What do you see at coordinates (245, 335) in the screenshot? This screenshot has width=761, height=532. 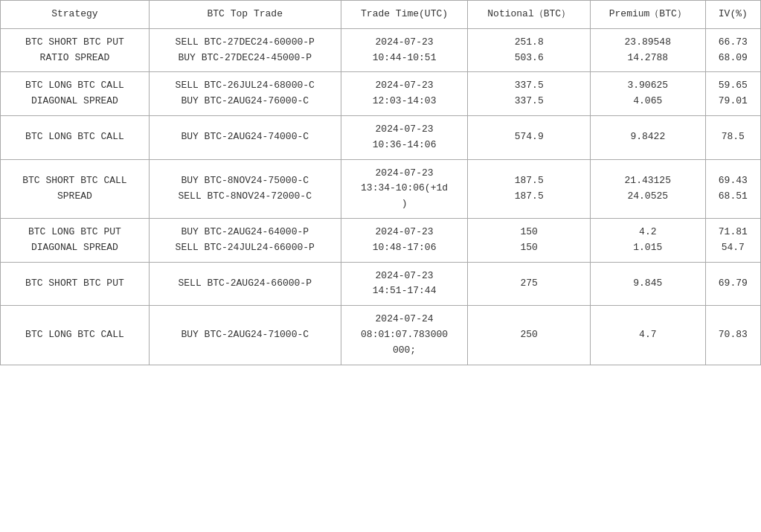 I see `cell-trades: BUY BTC-2AUG24-71000-C` at bounding box center [245, 335].